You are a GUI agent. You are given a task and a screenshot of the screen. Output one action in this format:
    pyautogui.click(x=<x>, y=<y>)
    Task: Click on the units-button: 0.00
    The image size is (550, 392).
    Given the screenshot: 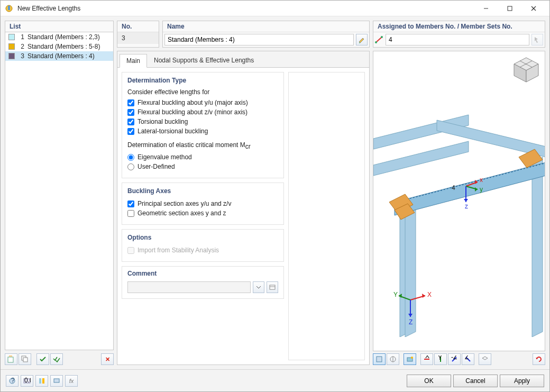 What is the action you would take?
    pyautogui.click(x=27, y=381)
    